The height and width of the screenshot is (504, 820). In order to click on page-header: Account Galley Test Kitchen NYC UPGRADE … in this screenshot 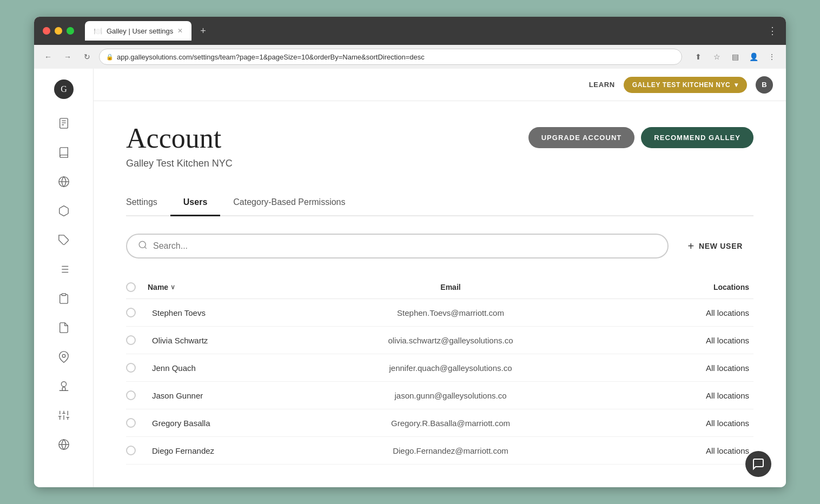, I will do `click(440, 146)`.